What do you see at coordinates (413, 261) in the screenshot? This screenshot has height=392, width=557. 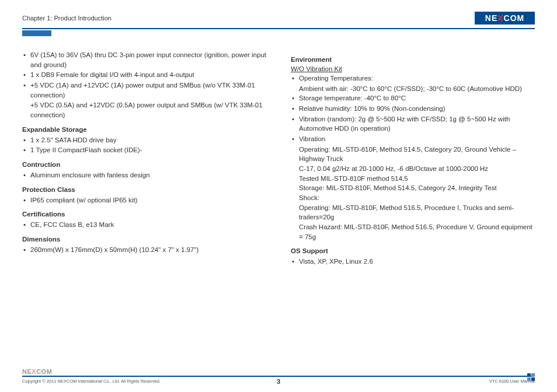 I see `list-item: Vista, XP, XPe, Linux 2.6` at bounding box center [413, 261].